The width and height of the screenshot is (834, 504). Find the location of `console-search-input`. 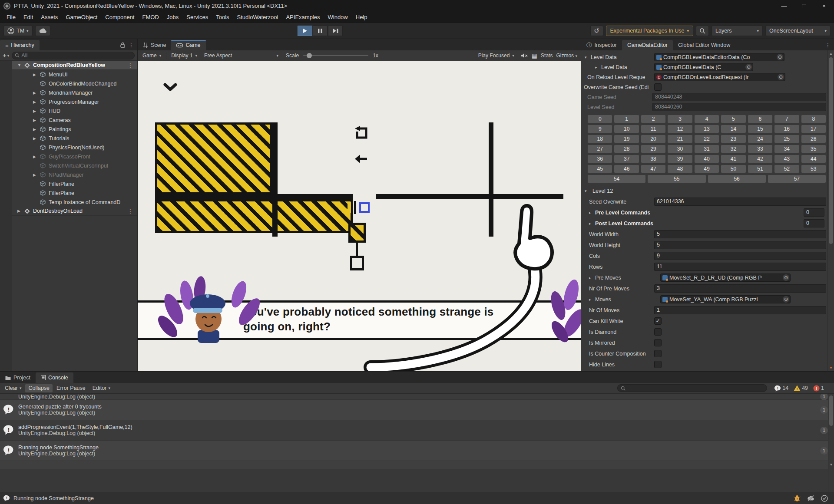

console-search-input is located at coordinates (692, 388).